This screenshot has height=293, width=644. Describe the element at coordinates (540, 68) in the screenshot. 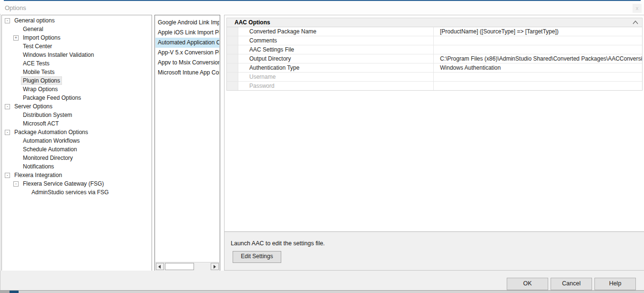

I see `property-value-field: Windows Authentication` at that location.